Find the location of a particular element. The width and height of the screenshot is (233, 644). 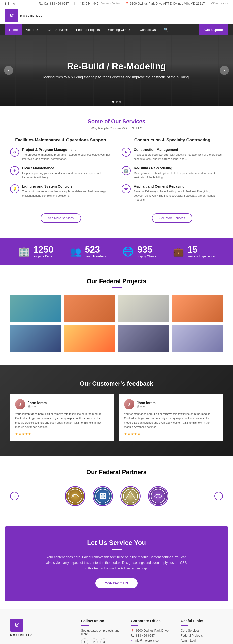

partners-prev-button: ‹ is located at coordinates (14, 496).